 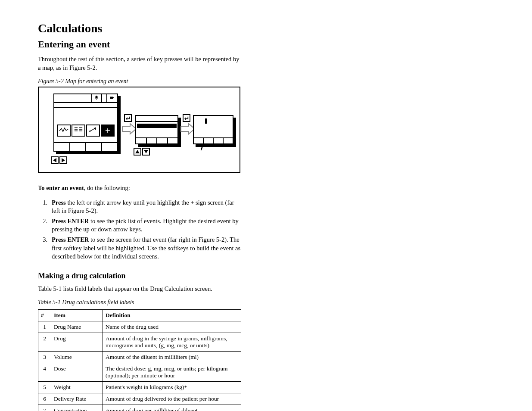 What do you see at coordinates (129, 129) in the screenshot?
I see `arrow-right-icon` at bounding box center [129, 129].